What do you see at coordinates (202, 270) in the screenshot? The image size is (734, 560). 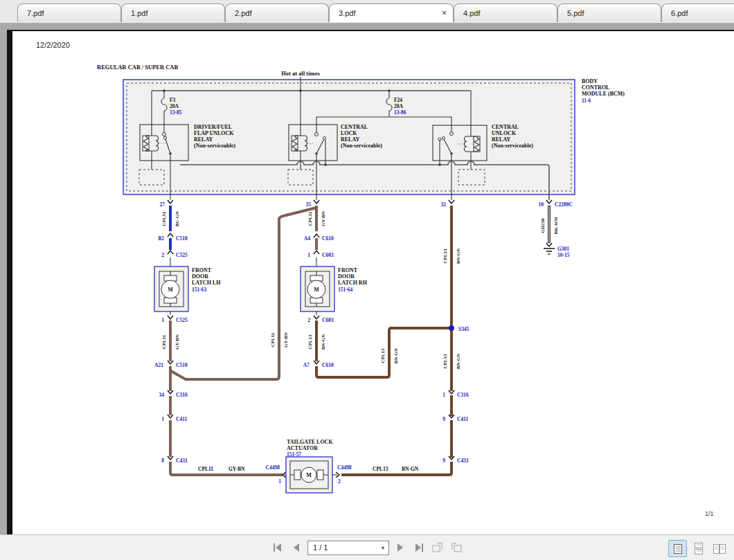 I see `latch-lh-label-1: FRONT` at bounding box center [202, 270].